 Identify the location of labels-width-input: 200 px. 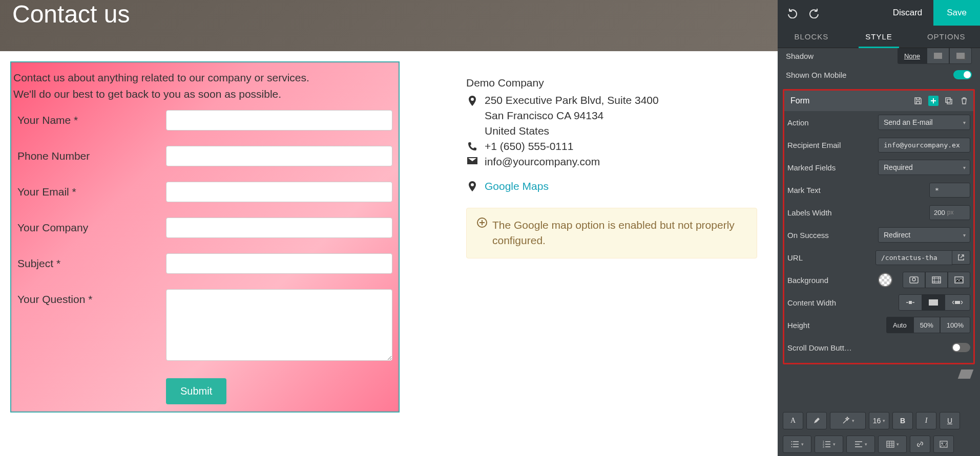
(950, 213).